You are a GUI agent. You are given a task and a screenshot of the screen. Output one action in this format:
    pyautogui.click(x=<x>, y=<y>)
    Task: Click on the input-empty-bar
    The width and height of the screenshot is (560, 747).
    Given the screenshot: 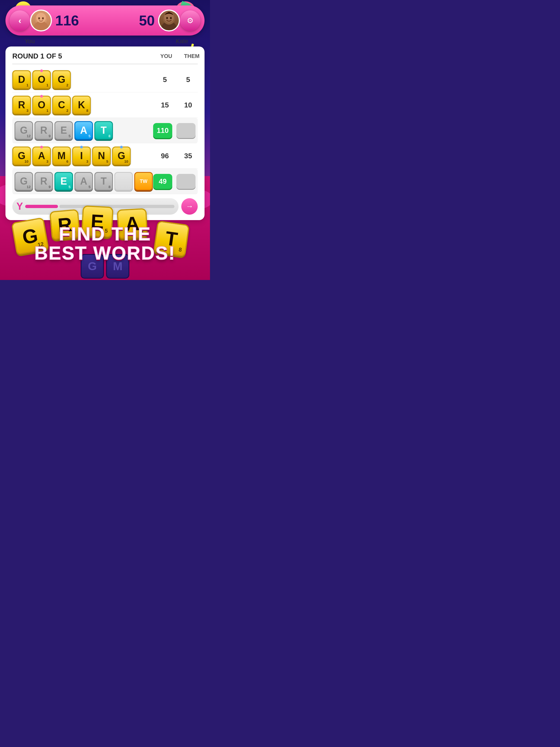 What is the action you would take?
    pyautogui.click(x=117, y=206)
    